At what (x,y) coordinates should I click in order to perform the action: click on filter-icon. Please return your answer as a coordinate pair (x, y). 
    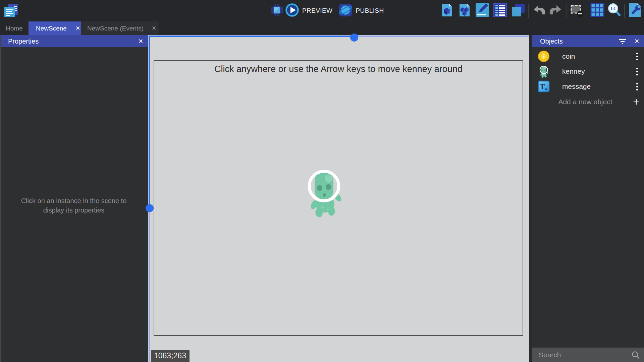
    Looking at the image, I should click on (623, 41).